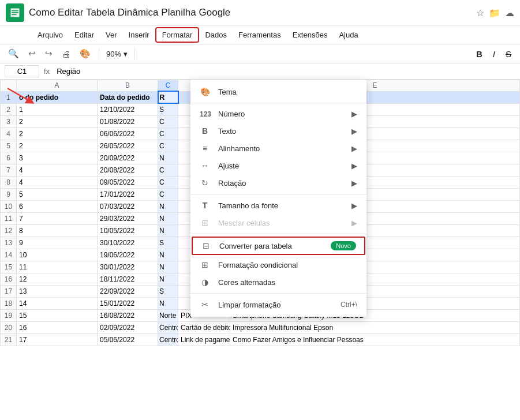  What do you see at coordinates (9, 170) in the screenshot?
I see `row-header: 7` at bounding box center [9, 170].